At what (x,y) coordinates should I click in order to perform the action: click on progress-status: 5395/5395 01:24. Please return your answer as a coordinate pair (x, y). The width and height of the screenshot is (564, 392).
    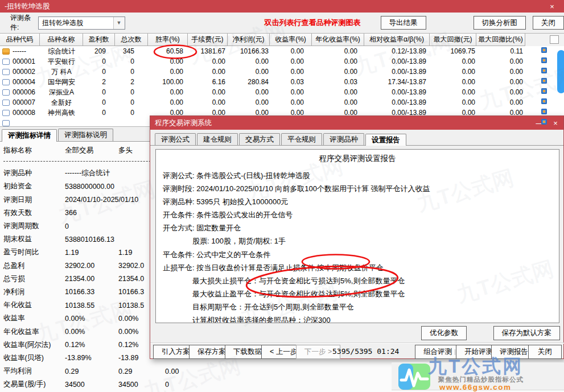
    Looking at the image, I should click on (365, 352).